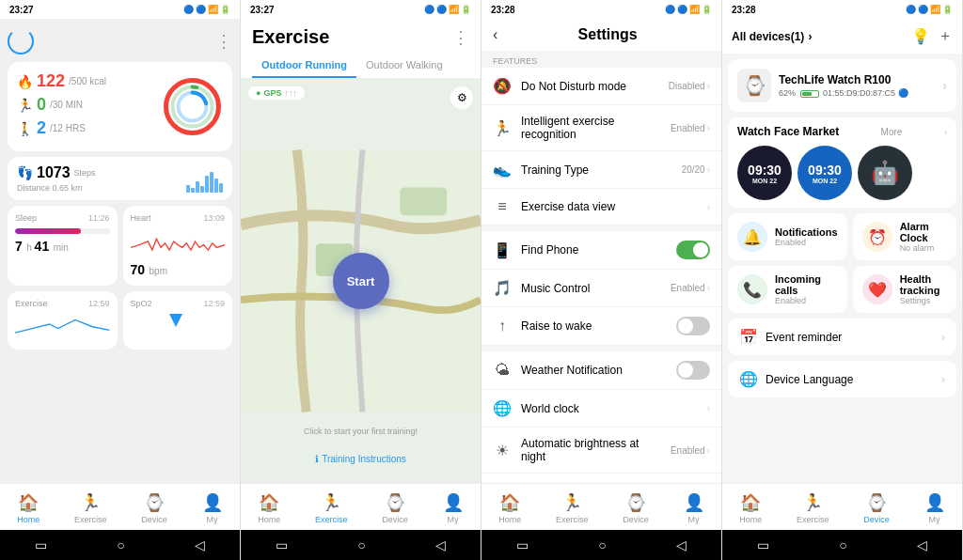 Image resolution: width=963 pixels, height=560 pixels. I want to click on calories-value: 122, so click(51, 81).